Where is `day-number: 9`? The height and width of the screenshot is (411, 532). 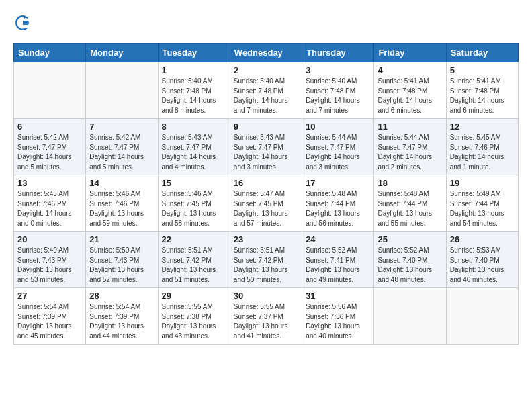 day-number: 9 is located at coordinates (266, 126).